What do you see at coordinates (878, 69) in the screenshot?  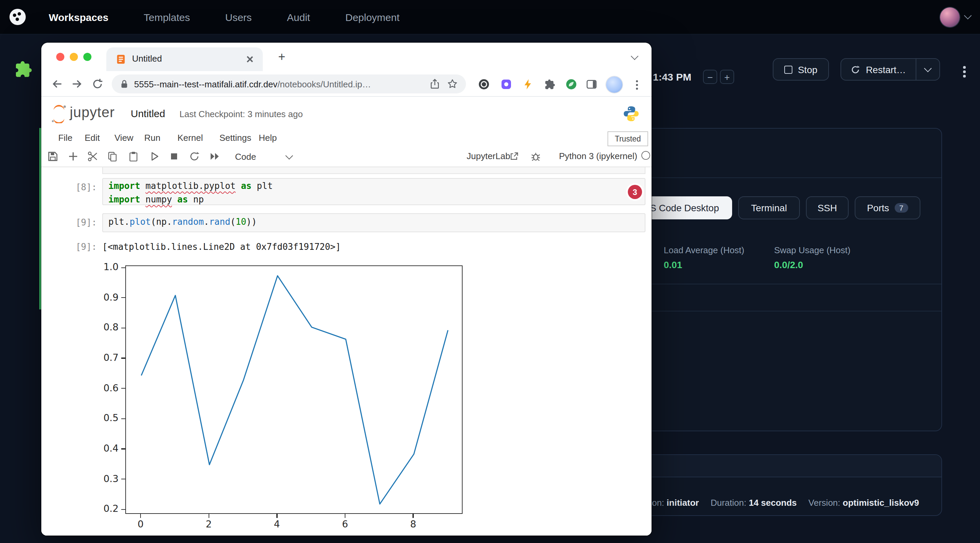 I see `restart-workspace-button: Restart…` at bounding box center [878, 69].